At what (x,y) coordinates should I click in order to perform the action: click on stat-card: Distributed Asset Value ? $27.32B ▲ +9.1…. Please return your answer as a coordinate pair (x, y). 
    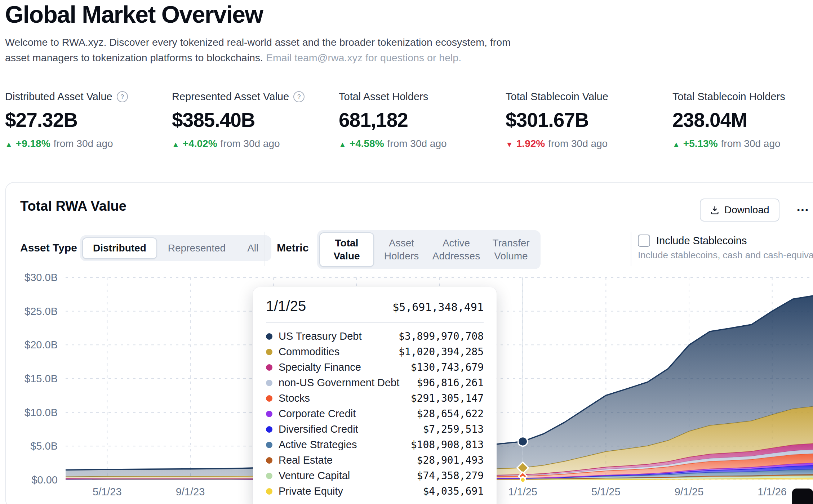
    Looking at the image, I should click on (89, 120).